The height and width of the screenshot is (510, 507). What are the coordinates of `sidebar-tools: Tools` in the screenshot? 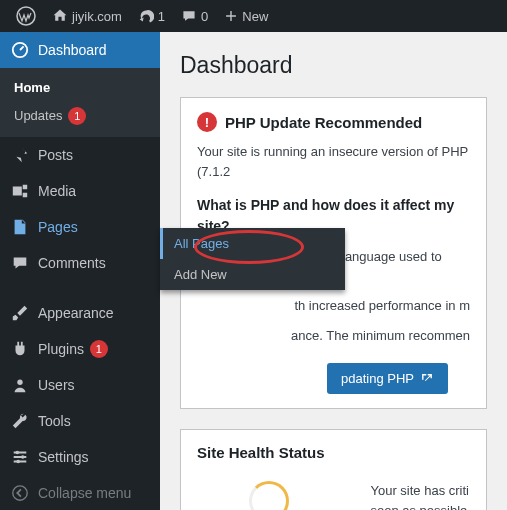 It's located at (80, 421).